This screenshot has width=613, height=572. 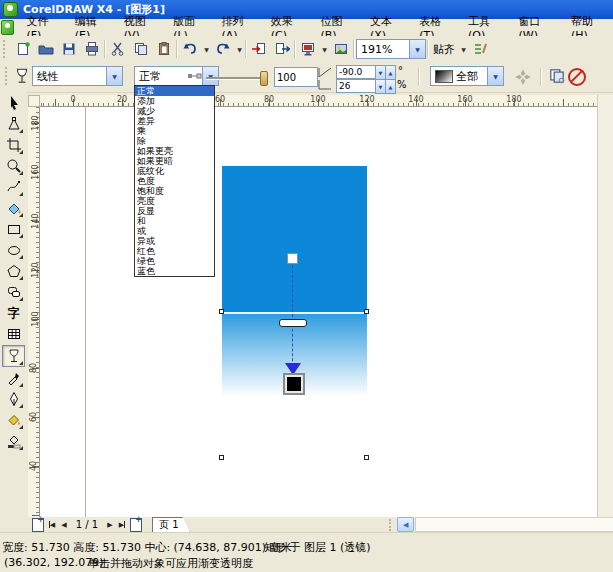 What do you see at coordinates (34, 101) in the screenshot?
I see `ruler-origin` at bounding box center [34, 101].